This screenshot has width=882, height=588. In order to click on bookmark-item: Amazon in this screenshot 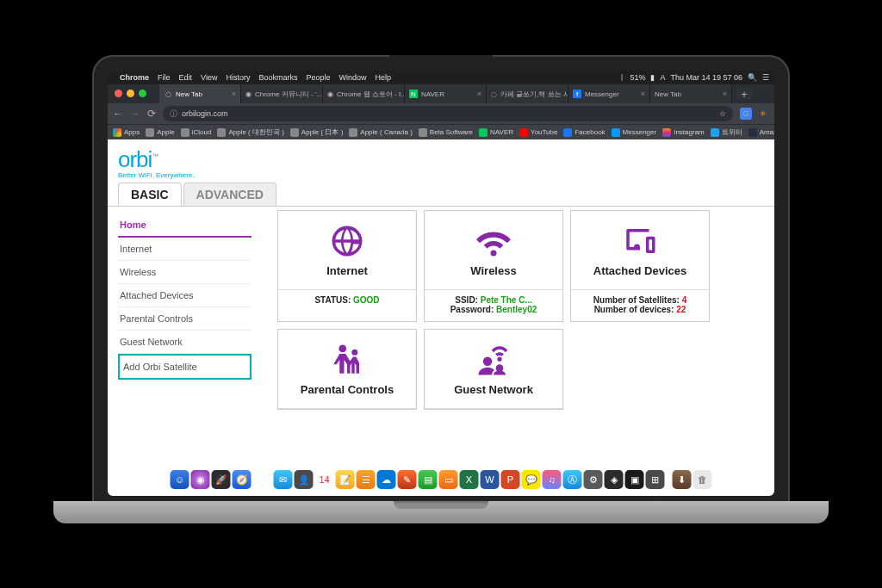, I will do `click(761, 133)`.